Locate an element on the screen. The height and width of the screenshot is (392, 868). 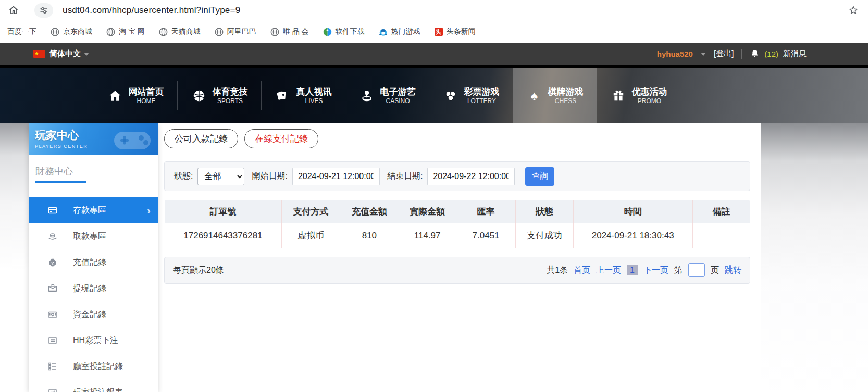
bookmark-alibaba: 阿里巴巴 is located at coordinates (235, 32).